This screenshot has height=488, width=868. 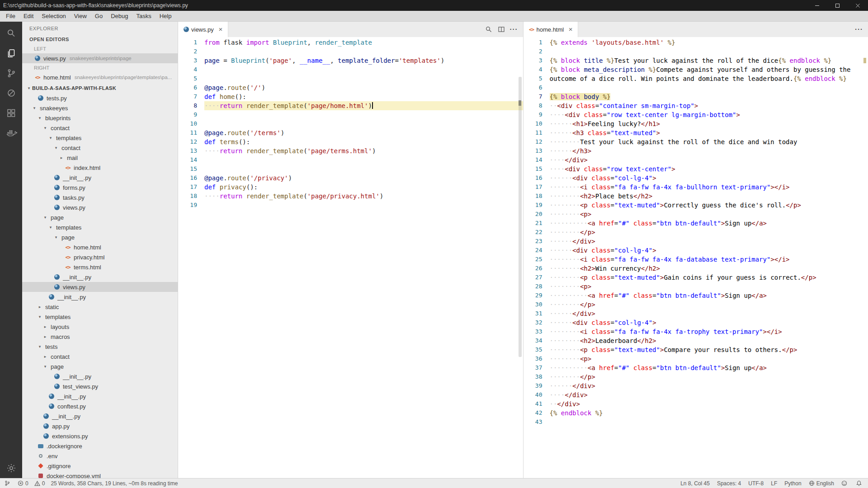 I want to click on error-icon, so click(x=21, y=483).